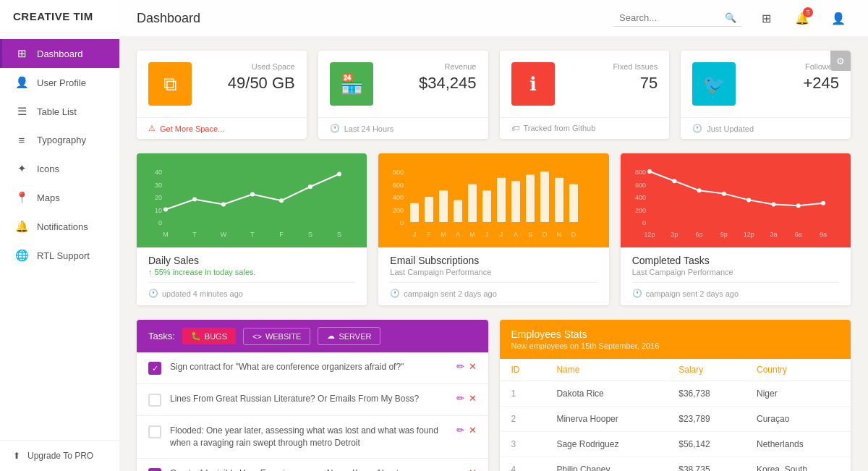  I want to click on page-title: Dashboard, so click(369, 19).